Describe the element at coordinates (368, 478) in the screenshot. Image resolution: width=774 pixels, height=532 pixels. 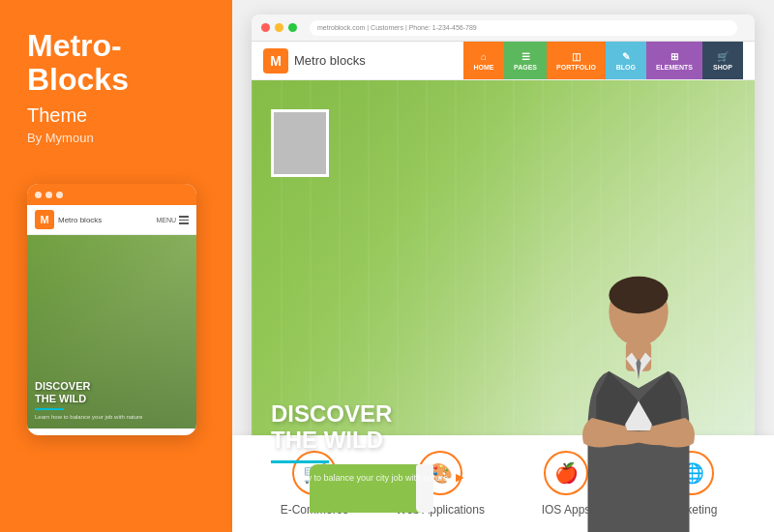
I see `hero-subtitle: Learn how to balance your city job with …` at that location.